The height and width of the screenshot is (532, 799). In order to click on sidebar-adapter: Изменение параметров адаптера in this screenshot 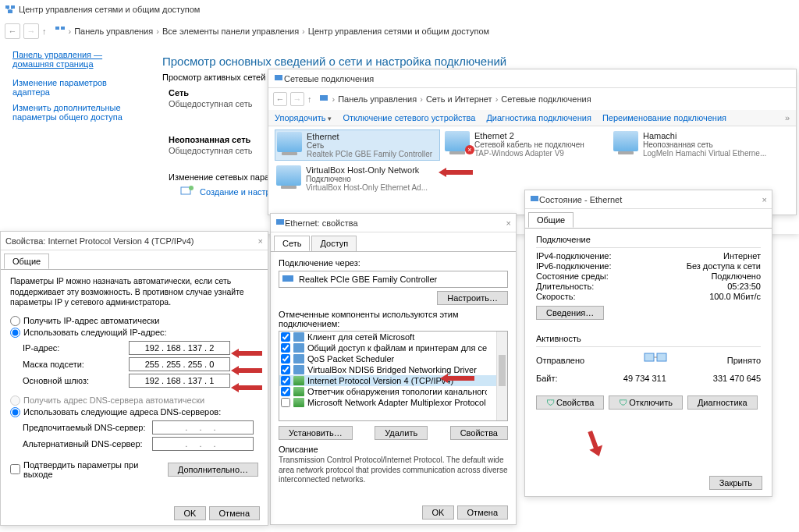, I will do `click(78, 87)`.